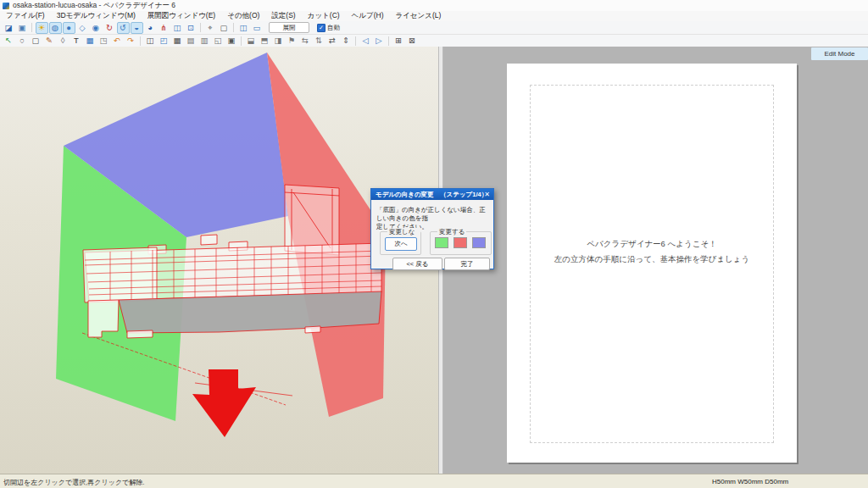 This screenshot has width=868, height=488. Describe the element at coordinates (442, 242) in the screenshot. I see `orientation-swatch-green` at that location.